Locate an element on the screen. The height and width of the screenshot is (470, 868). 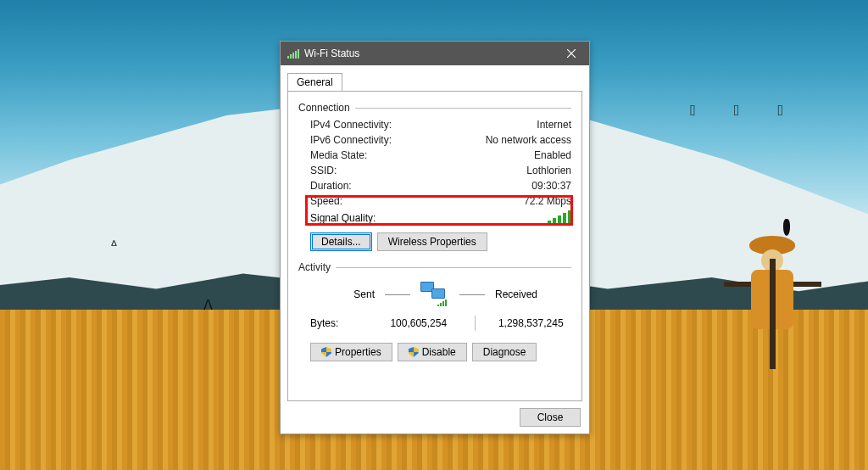
bytes-label: Bytes: is located at coordinates (344, 323).